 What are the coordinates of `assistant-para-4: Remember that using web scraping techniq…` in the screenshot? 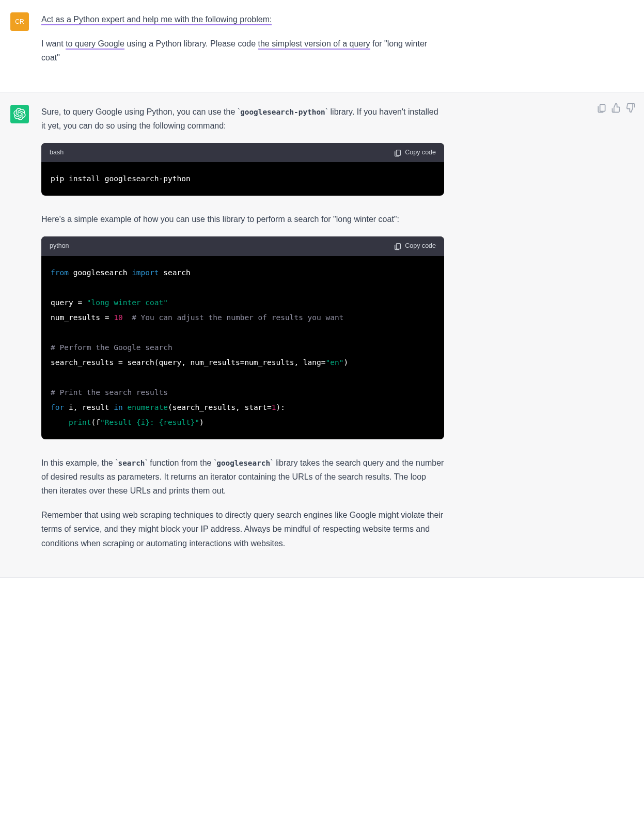 It's located at (243, 529).